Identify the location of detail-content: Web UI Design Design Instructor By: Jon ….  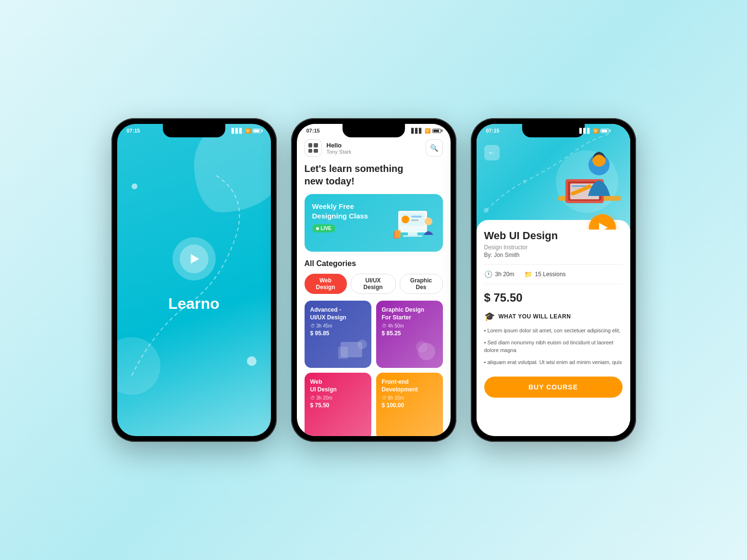
(553, 328).